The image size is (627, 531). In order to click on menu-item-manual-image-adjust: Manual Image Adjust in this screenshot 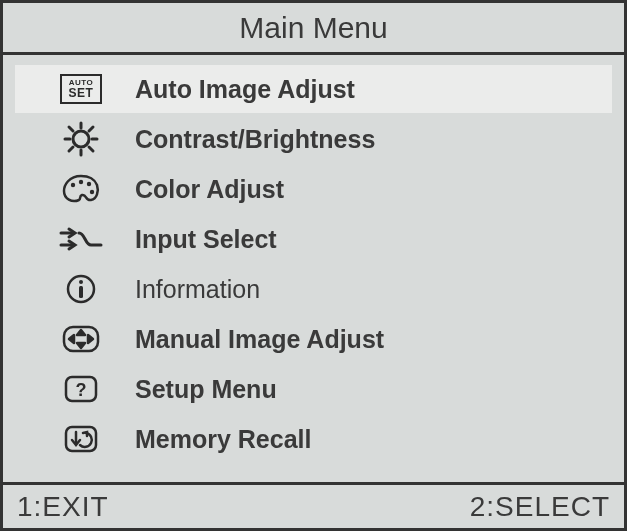, I will do `click(314, 339)`.